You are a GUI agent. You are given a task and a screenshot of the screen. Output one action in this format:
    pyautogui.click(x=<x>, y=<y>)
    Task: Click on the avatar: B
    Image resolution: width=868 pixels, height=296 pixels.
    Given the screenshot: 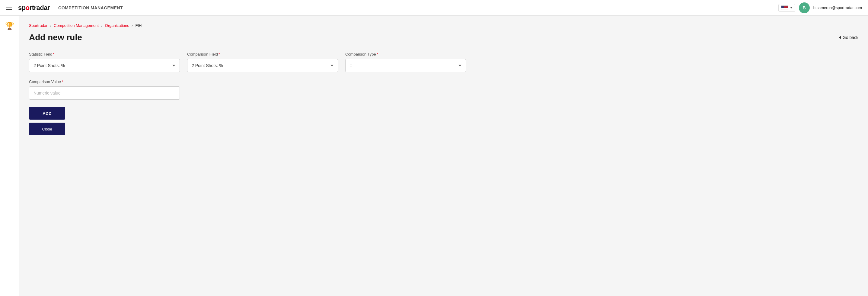 What is the action you would take?
    pyautogui.click(x=804, y=8)
    